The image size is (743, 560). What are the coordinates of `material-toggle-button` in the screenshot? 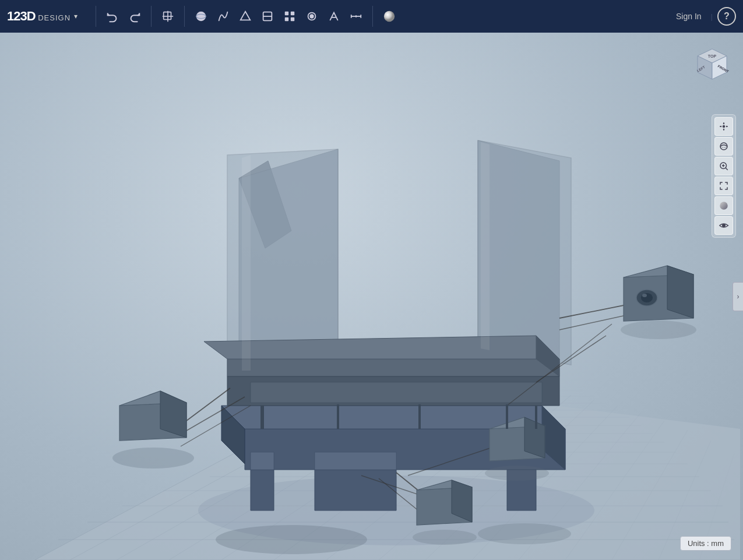 It's located at (724, 206).